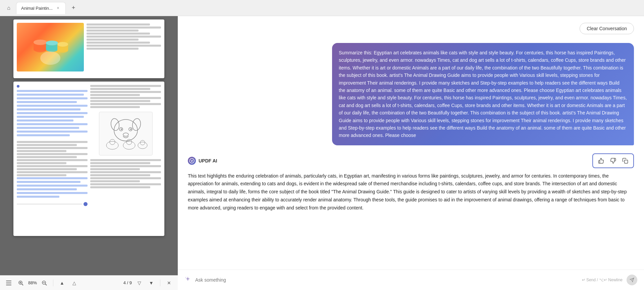 This screenshot has width=644, height=290. I want to click on ai-brand-label: UPDF AI, so click(203, 161).